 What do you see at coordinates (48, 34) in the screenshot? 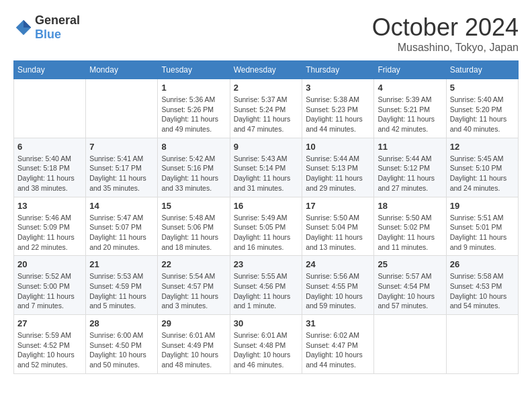
I see `logo-blue-text: Blue` at bounding box center [48, 34].